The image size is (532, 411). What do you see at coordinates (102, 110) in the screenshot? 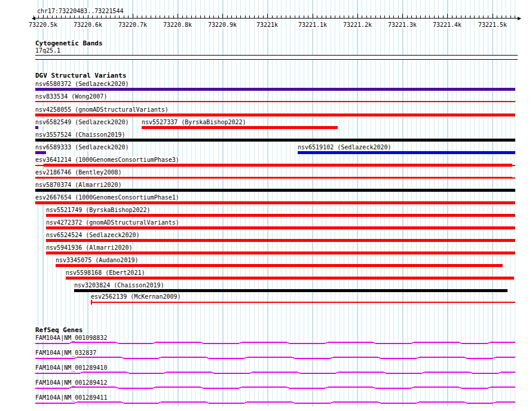
I see `variant-label: nsv4258055 (gnomADStructuralVariants)` at bounding box center [102, 110].